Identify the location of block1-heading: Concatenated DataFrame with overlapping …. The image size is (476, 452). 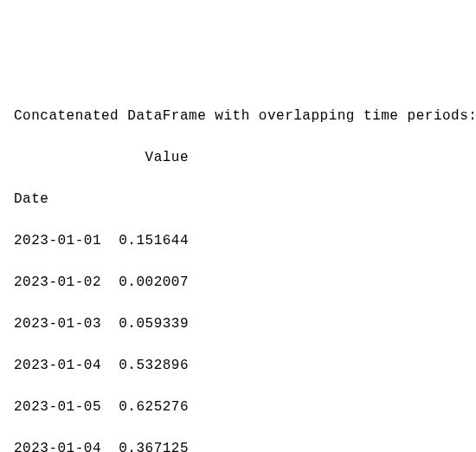
(245, 116).